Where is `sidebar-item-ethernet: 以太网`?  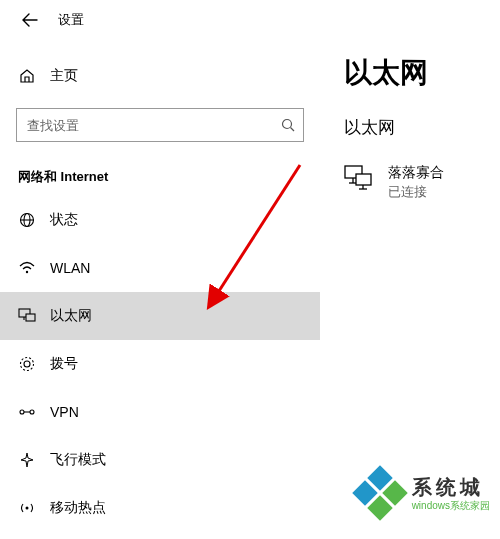 sidebar-item-ethernet: 以太网 is located at coordinates (160, 316).